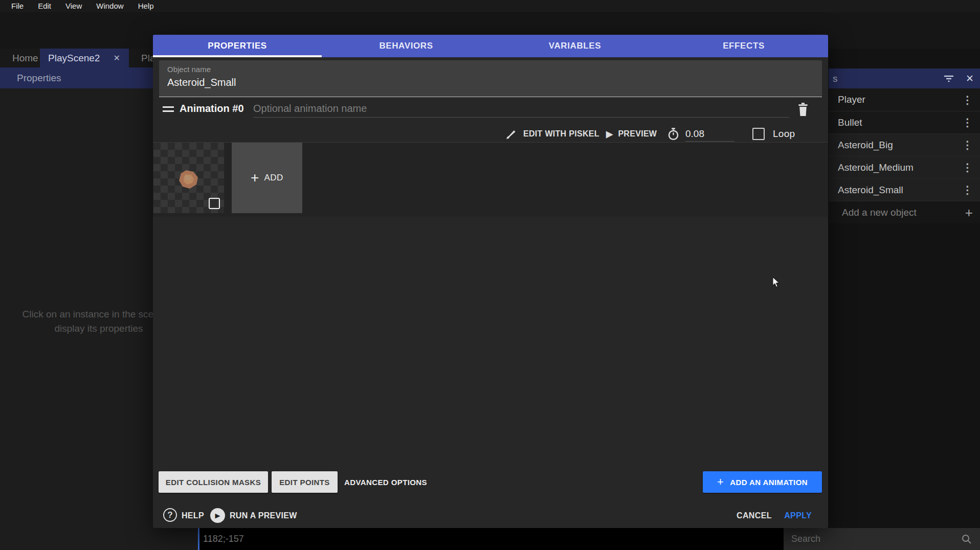 The height and width of the screenshot is (550, 980). Describe the element at coordinates (673, 134) in the screenshot. I see `stopwatch-icon` at that location.